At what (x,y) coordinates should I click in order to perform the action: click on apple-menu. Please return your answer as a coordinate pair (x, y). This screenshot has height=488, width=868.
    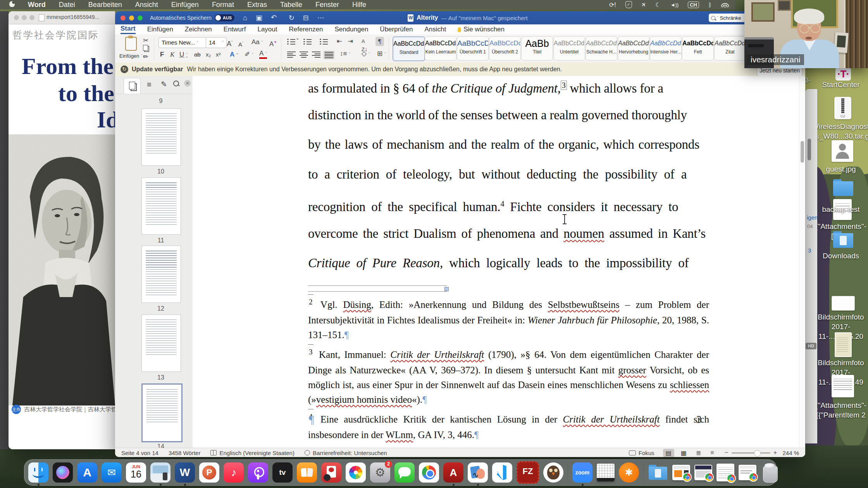
    Looking at the image, I should click on (12, 5).